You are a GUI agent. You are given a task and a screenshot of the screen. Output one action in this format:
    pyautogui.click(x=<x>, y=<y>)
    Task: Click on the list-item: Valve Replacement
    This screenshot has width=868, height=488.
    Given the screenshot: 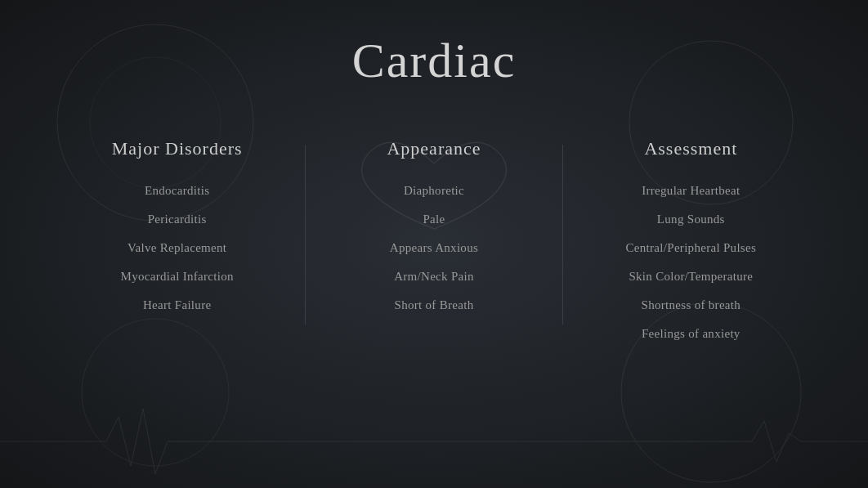 What is the action you would take?
    pyautogui.click(x=177, y=248)
    